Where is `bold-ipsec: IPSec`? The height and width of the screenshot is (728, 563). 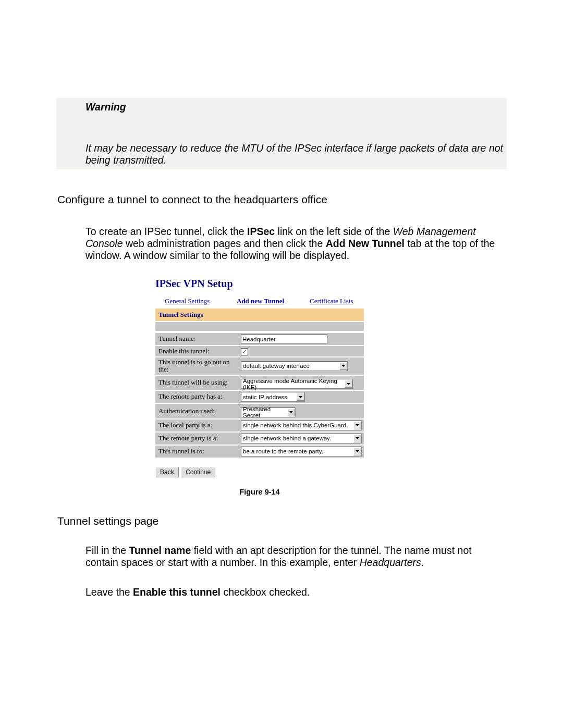 bold-ipsec: IPSec is located at coordinates (261, 231).